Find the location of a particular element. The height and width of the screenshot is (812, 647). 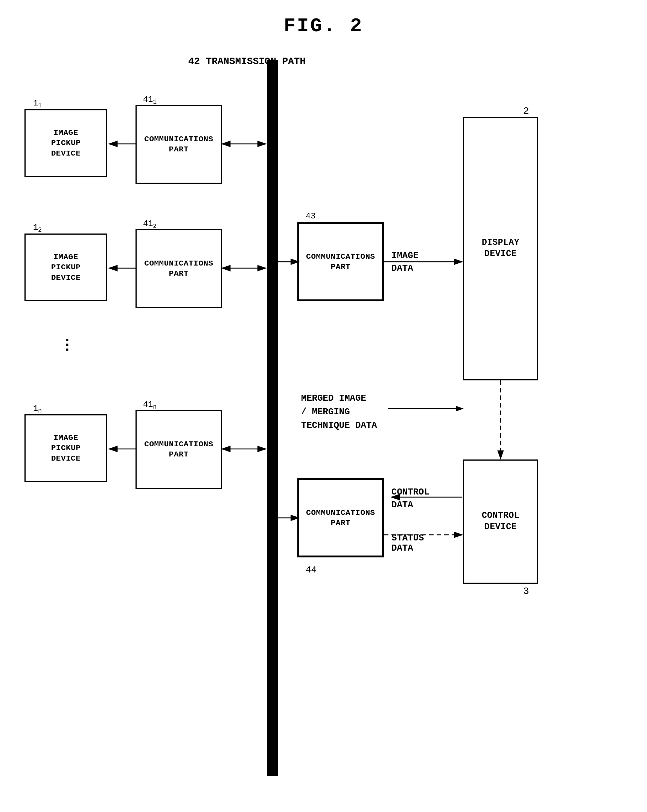

comms-part-41-1: COMMUNICATIONSPART is located at coordinates (179, 144).